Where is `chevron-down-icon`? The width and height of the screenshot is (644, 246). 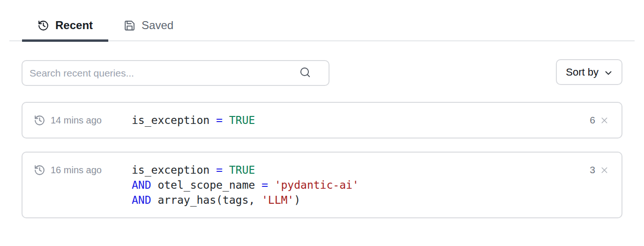 chevron-down-icon is located at coordinates (608, 73).